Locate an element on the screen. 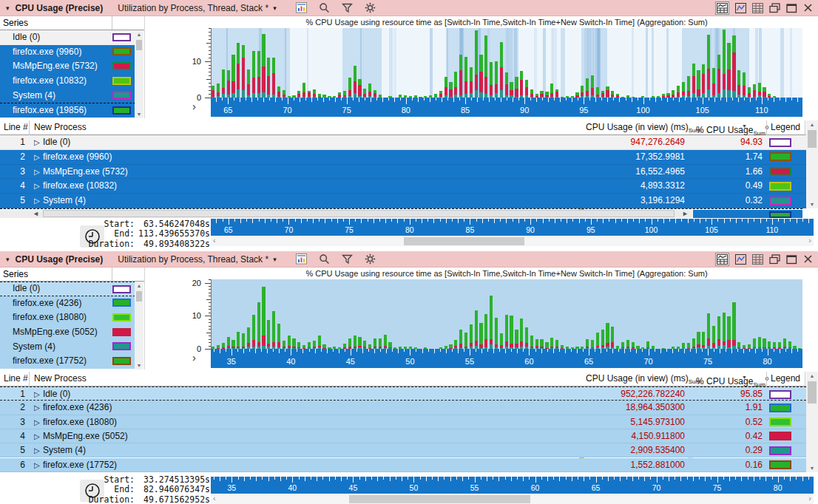 Image resolution: width=818 pixels, height=504 pixels. table-row: 1▷Idle (0)952,226.78224095.85 is located at coordinates (403, 393).